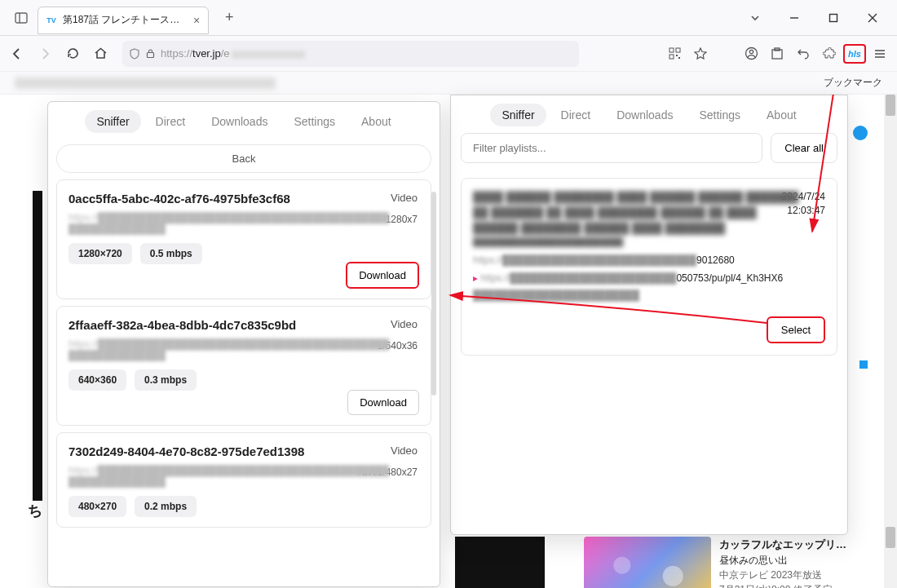  What do you see at coordinates (100, 54) in the screenshot?
I see `nav-home-icon` at bounding box center [100, 54].